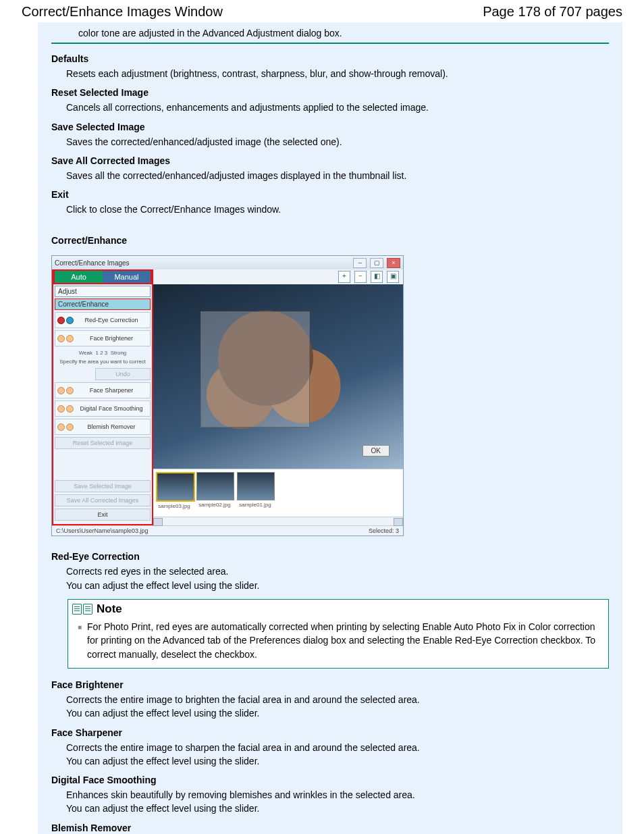 The height and width of the screenshot is (834, 644). I want to click on term-red-eye-correction: Red-Eye Correction, so click(330, 556).